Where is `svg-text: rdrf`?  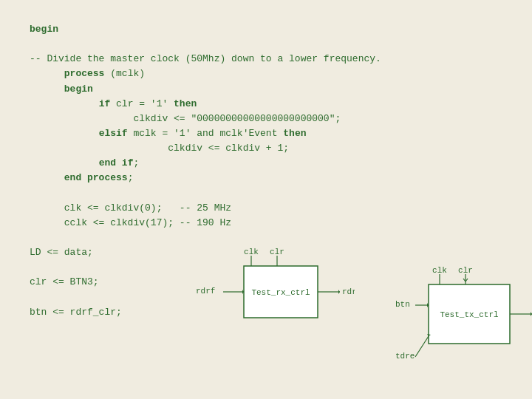
svg-text: rdrf is located at coordinates (205, 291).